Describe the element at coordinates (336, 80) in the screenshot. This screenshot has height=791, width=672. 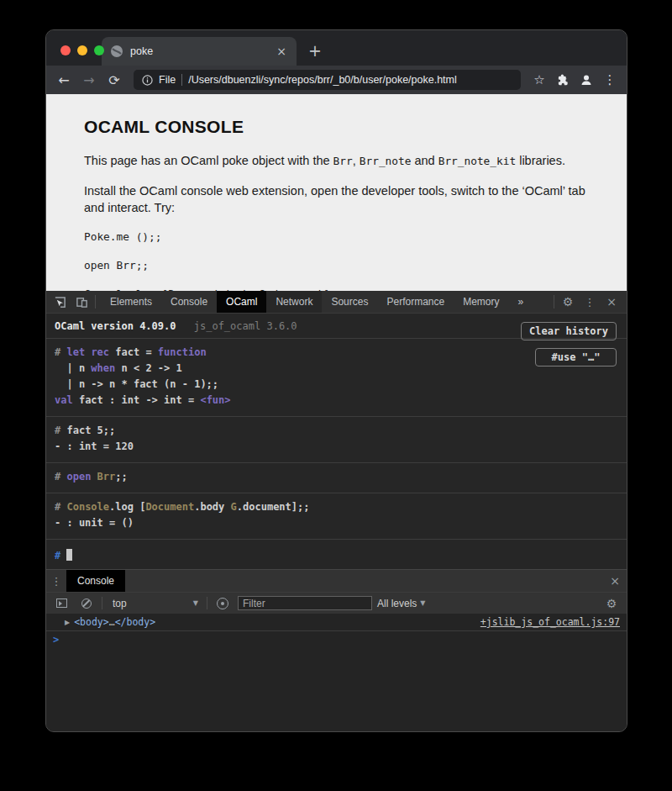
I see `browser-toolbar: ← → ⟳ File /Users/dbuenzli/sync/repos/br…` at that location.